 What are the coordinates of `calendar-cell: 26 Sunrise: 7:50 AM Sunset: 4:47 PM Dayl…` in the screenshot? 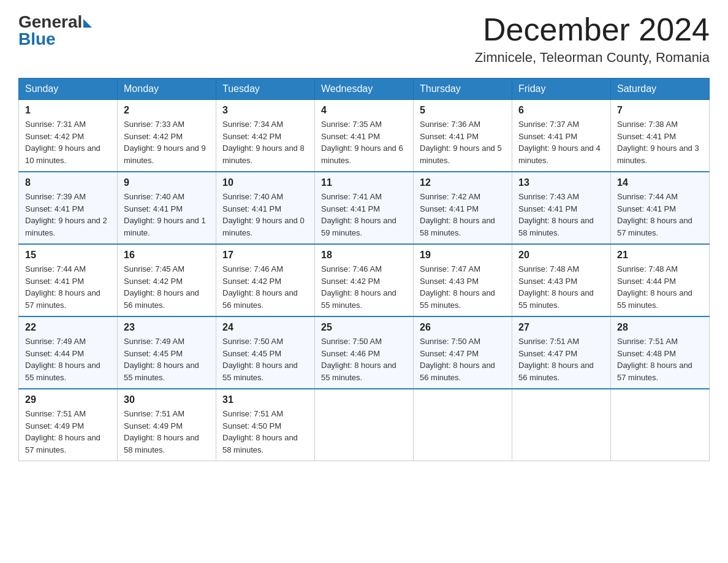 It's located at (463, 353).